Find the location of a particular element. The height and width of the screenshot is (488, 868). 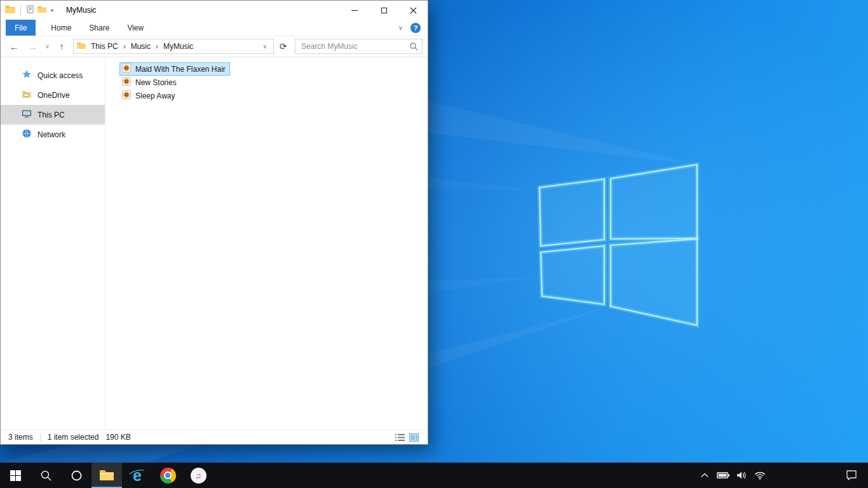

qat-new-folder-icon is located at coordinates (42, 10).